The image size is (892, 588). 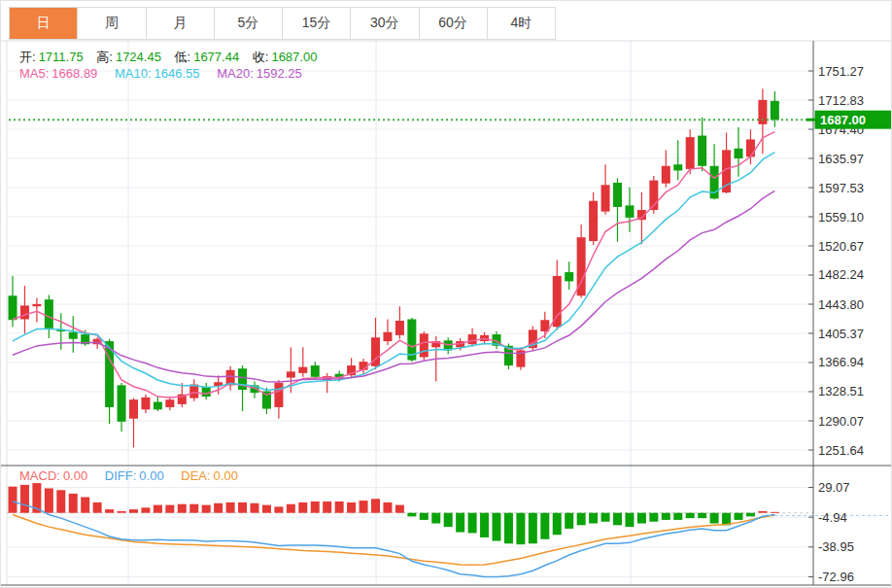 I want to click on close-value: 1687.00, so click(x=293, y=56).